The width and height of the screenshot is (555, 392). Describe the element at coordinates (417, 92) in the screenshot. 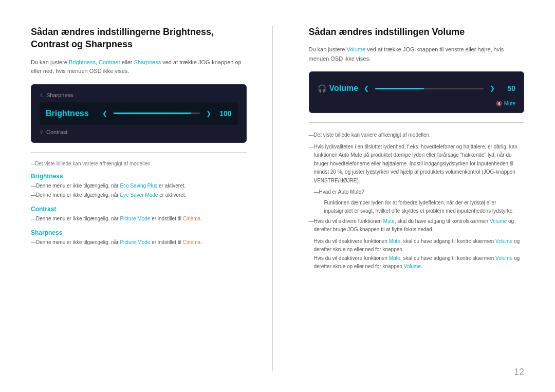

I see `osd-widget-volume: 🎧 Volume ❮ ❯ 50 🔇 Mute` at that location.